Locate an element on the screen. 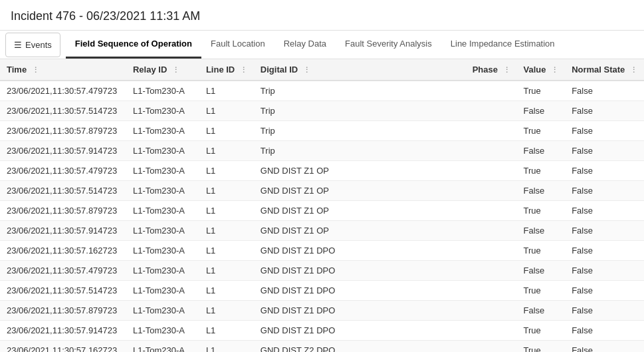 Image resolution: width=644 pixels, height=352 pixels. col-header-relay-id: Relay ID ⋮ is located at coordinates (163, 70).